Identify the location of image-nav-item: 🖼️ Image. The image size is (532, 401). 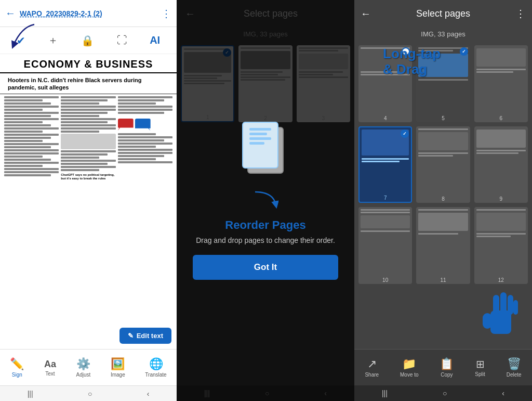
(118, 367).